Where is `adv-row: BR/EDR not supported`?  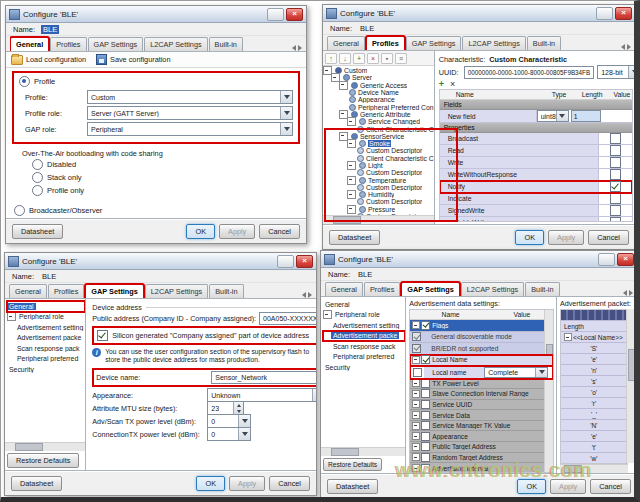 adv-row: BR/EDR not supported is located at coordinates (482, 349).